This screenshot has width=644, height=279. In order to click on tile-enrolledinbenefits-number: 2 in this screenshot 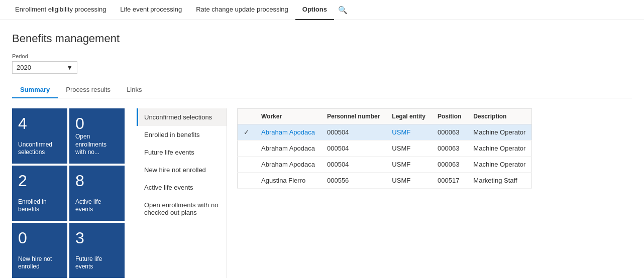, I will do `click(40, 181)`.